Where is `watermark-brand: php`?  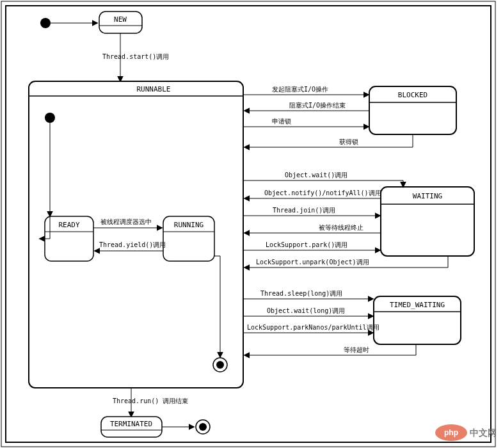 watermark-brand: php is located at coordinates (451, 433).